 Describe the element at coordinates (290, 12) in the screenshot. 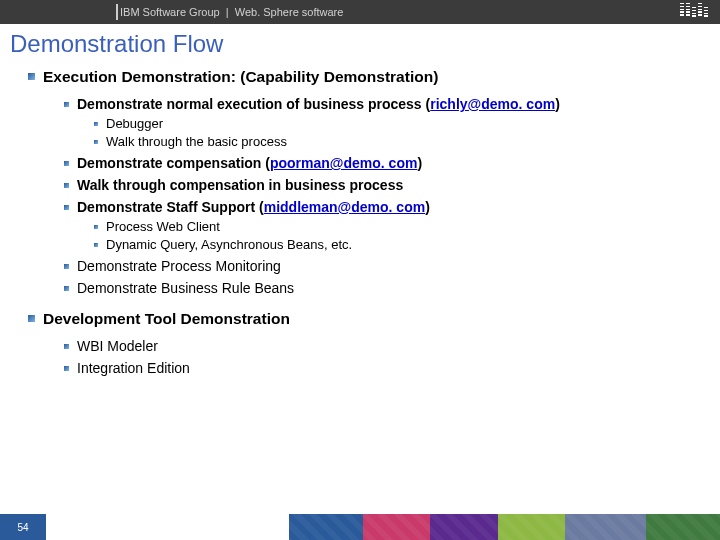

I see `header-product: Web. Sphere software` at that location.